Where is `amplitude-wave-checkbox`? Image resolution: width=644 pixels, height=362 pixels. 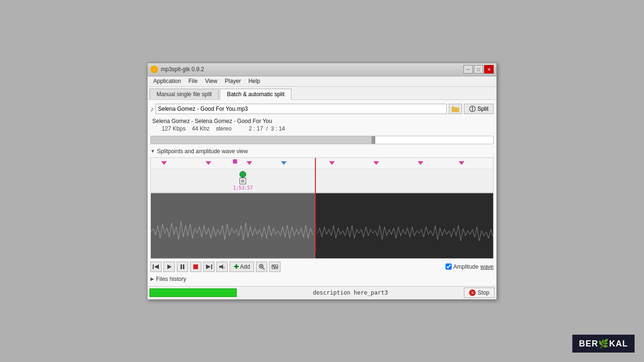
amplitude-wave-checkbox is located at coordinates (449, 267).